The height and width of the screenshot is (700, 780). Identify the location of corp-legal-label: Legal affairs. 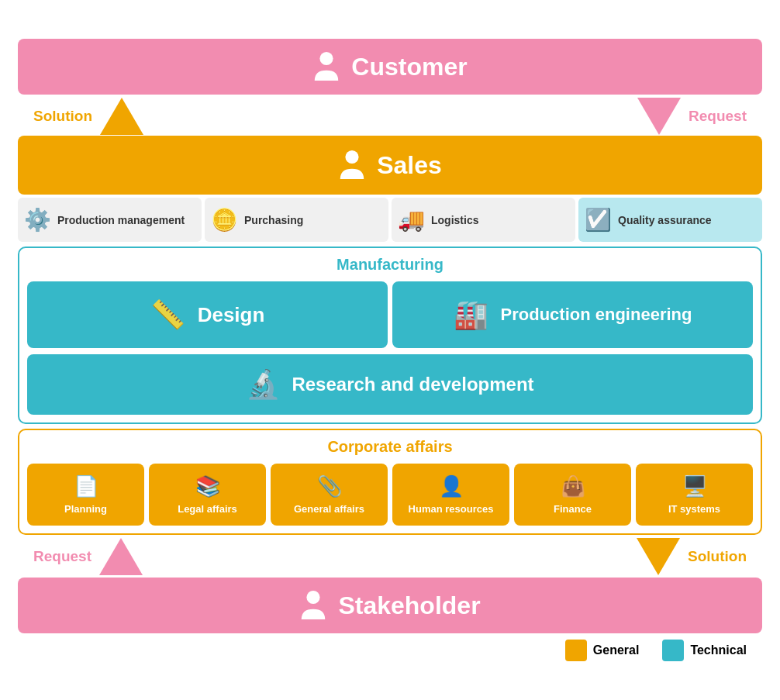
(208, 509).